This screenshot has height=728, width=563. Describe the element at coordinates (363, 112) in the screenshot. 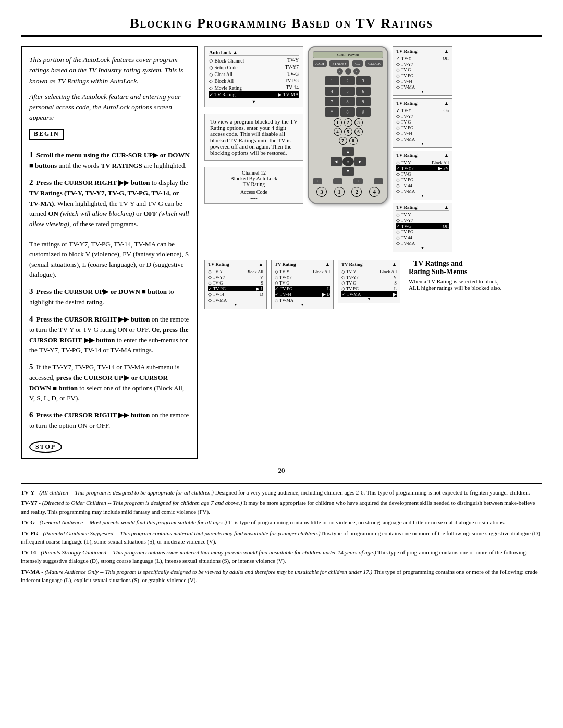

I see `num-hash: #` at that location.